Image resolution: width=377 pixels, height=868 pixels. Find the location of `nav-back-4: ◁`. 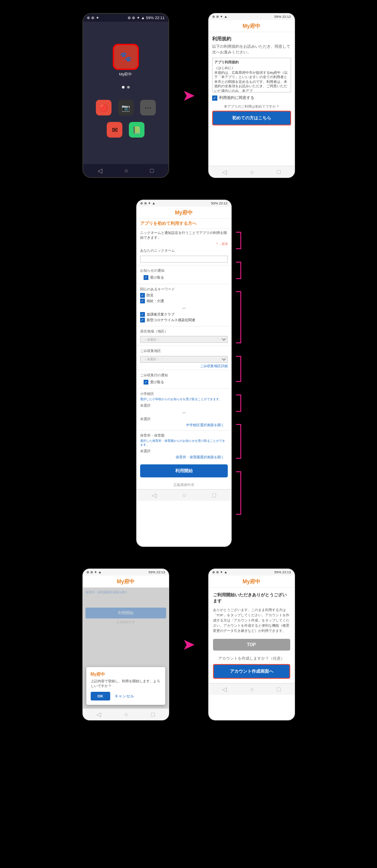

nav-back-4: ◁ is located at coordinates (99, 714).